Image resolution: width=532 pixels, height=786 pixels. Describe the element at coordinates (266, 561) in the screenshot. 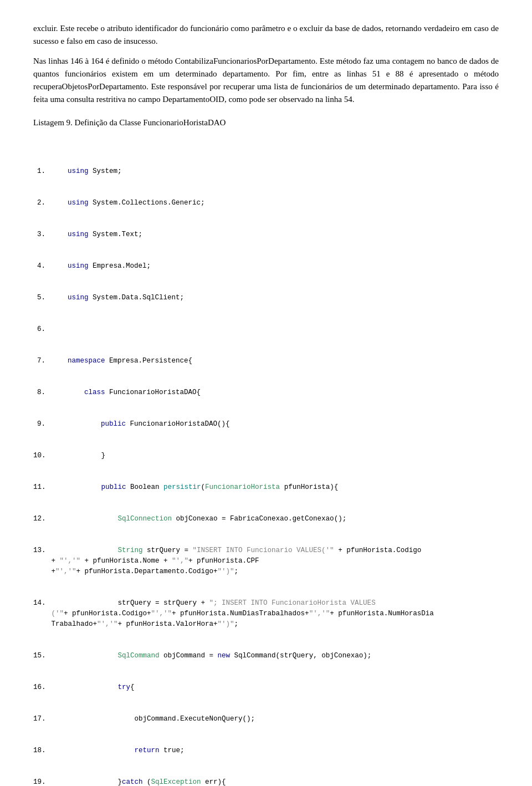

I see `code-line-13: 13. String strQuery = "INSERT INTO Funci…` at that location.